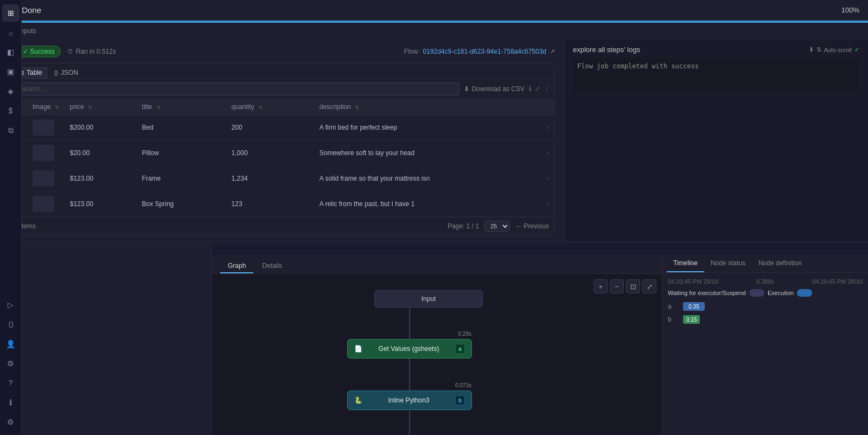  I want to click on sidebar-icon-home: ⊞, so click(11, 13).